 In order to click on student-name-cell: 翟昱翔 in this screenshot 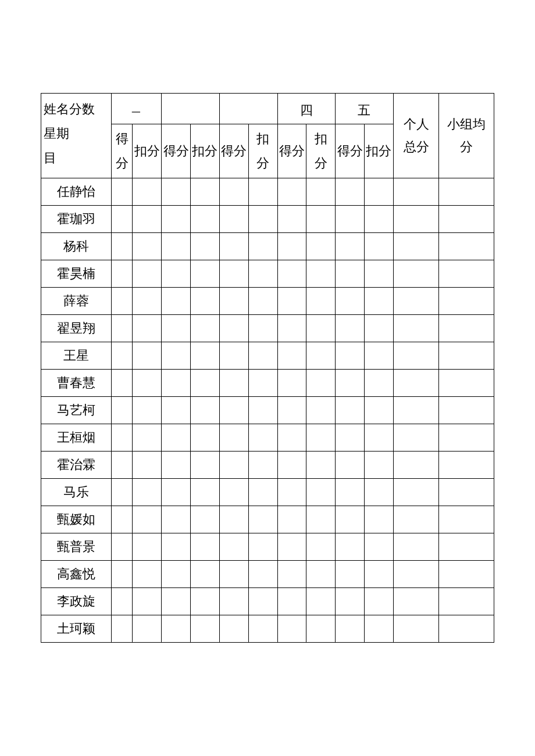, I will do `click(77, 328)`.